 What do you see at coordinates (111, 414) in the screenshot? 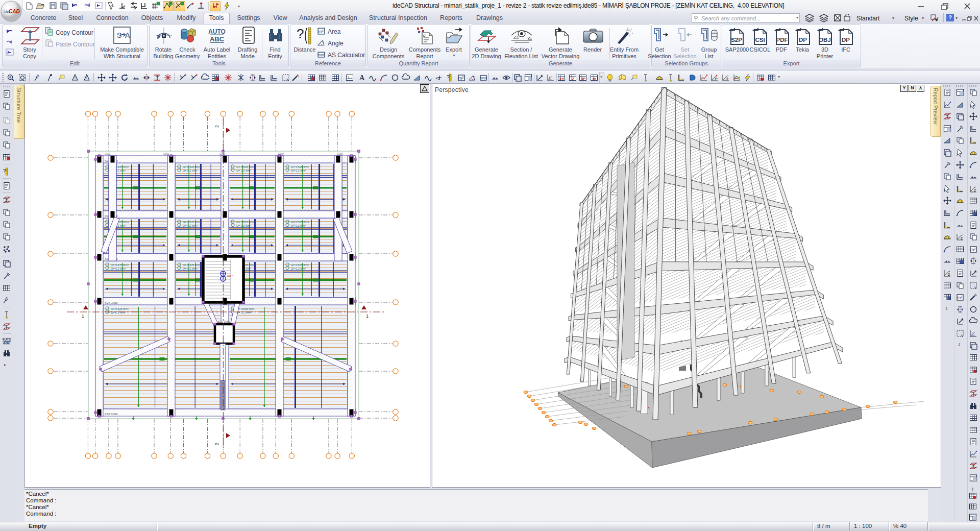
I see `svg-text: K05 3060` at bounding box center [111, 414].